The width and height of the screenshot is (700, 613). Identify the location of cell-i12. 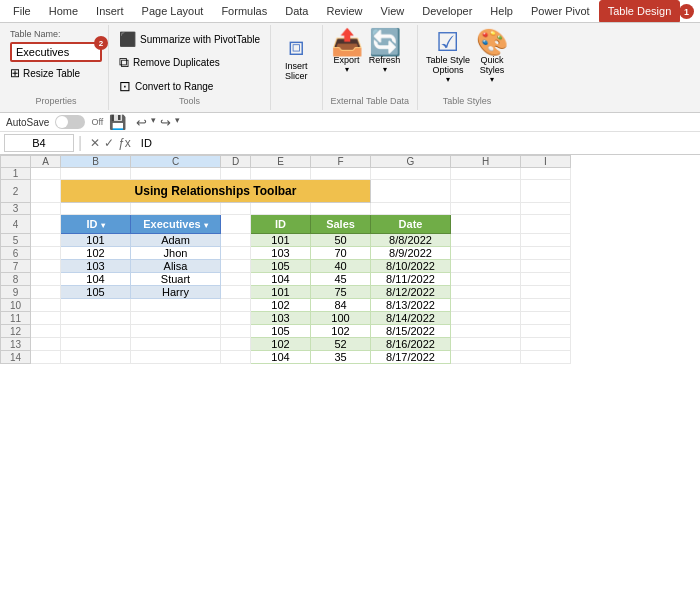
(546, 332).